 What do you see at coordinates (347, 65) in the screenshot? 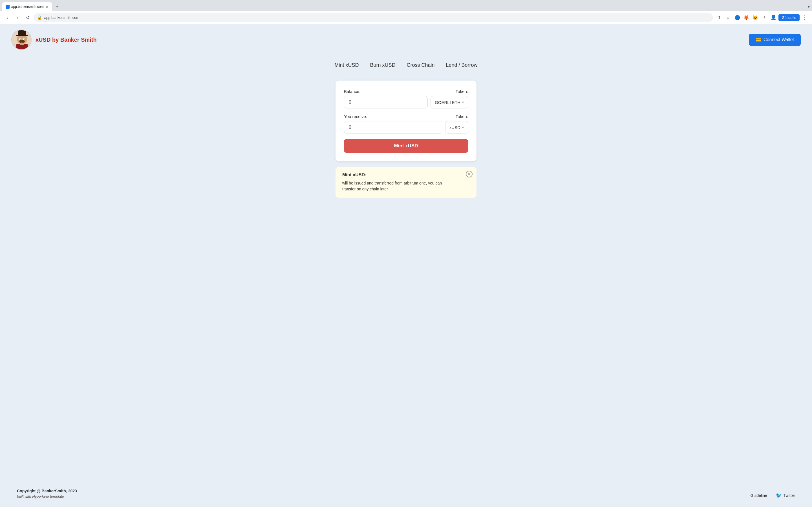
I see `nav-mint-xusd: Mint xUSD` at bounding box center [347, 65].